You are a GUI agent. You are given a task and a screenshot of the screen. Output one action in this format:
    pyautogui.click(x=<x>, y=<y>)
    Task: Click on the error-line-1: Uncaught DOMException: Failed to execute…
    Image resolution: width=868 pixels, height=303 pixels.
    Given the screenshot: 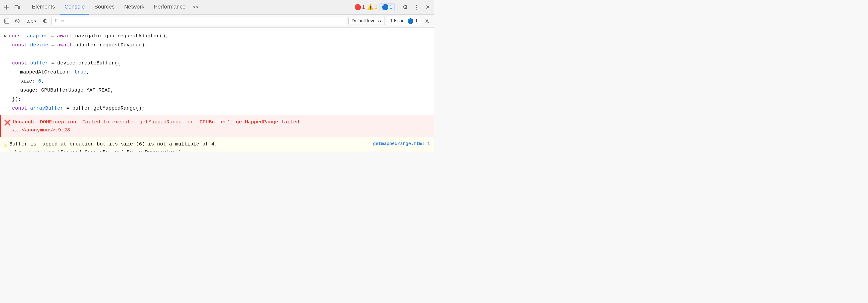 What is the action you would take?
    pyautogui.click(x=156, y=122)
    